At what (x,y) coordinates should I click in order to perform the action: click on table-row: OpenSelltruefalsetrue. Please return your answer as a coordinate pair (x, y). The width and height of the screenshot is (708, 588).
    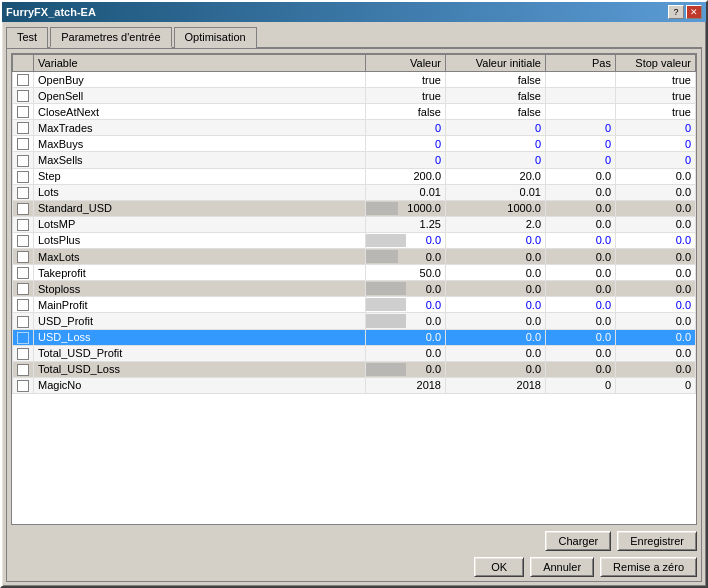
    Looking at the image, I should click on (354, 96).